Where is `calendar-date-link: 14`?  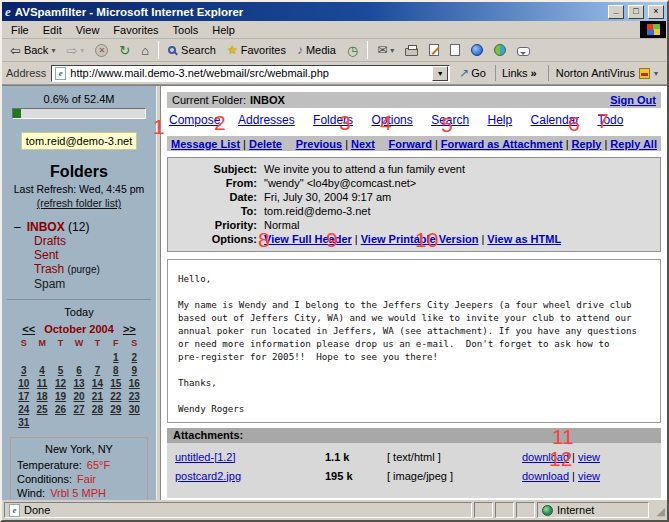 calendar-date-link: 14 is located at coordinates (97, 384).